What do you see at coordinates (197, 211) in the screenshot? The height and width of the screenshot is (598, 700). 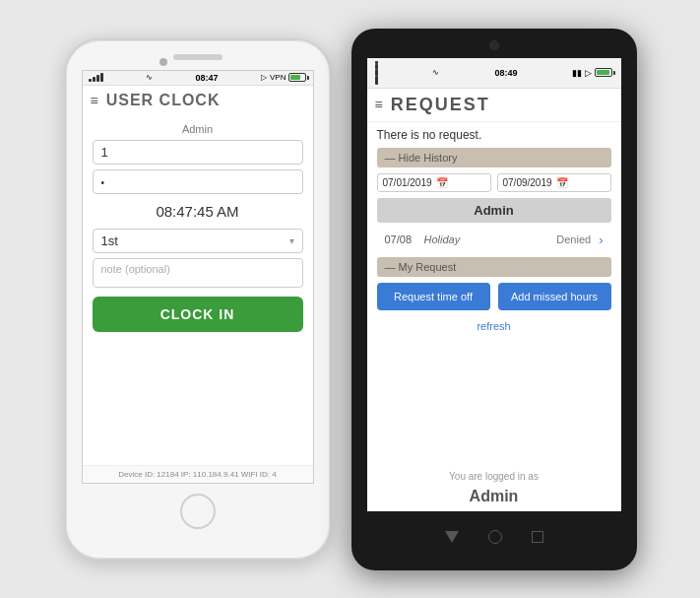 I see `time-display: 08:47:45 AM` at bounding box center [197, 211].